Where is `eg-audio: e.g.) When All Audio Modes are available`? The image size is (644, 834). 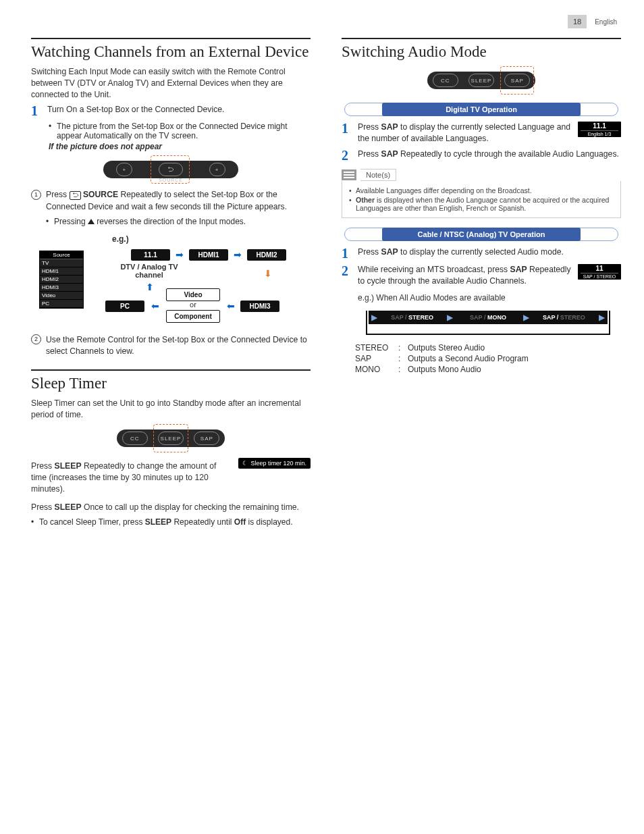 eg-audio: e.g.) When All Audio Modes are available is located at coordinates (489, 298).